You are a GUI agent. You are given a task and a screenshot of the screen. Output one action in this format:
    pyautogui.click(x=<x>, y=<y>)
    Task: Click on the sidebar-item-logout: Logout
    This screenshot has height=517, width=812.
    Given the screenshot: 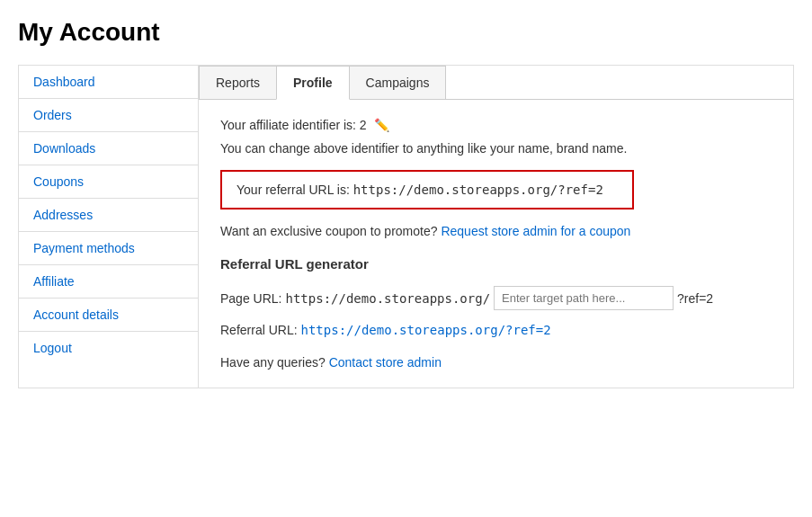 What is the action you would take?
    pyautogui.click(x=108, y=348)
    